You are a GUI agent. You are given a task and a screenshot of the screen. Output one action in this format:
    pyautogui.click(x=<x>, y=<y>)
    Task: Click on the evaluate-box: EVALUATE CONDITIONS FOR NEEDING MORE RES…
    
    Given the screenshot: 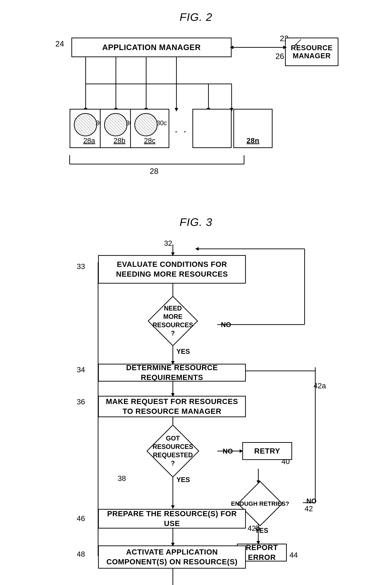 What is the action you would take?
    pyautogui.click(x=172, y=269)
    